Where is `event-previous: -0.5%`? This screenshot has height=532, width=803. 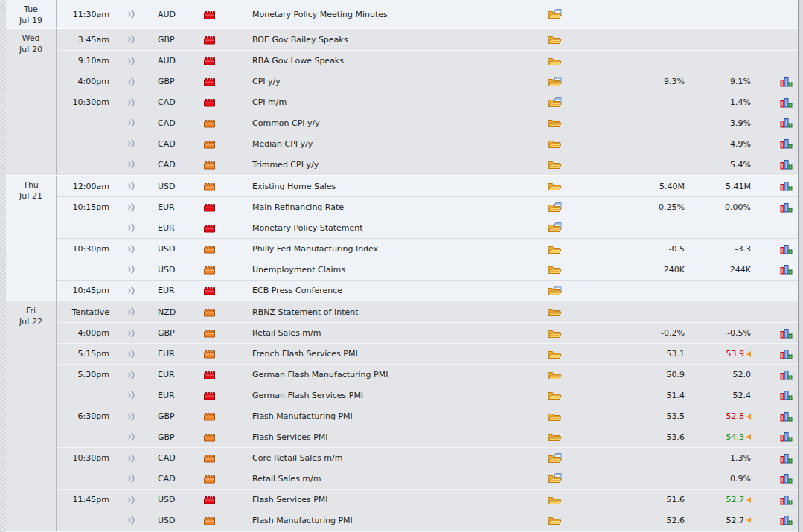
event-previous: -0.5% is located at coordinates (739, 333).